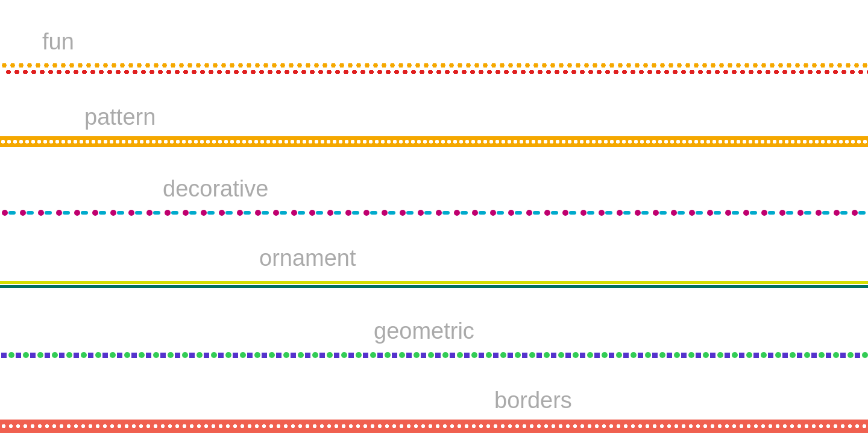  I want to click on label-decorative: decorative, so click(434, 187).